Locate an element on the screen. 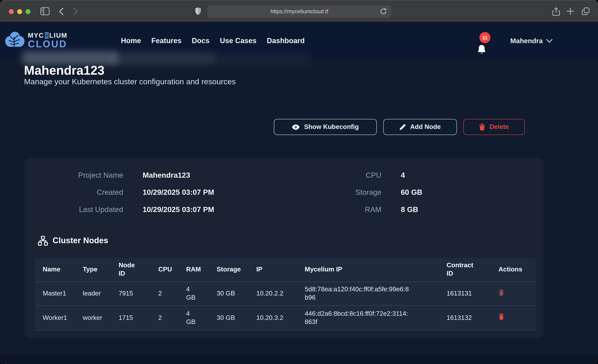  nav-item-use-cases: Use Cases is located at coordinates (238, 41).